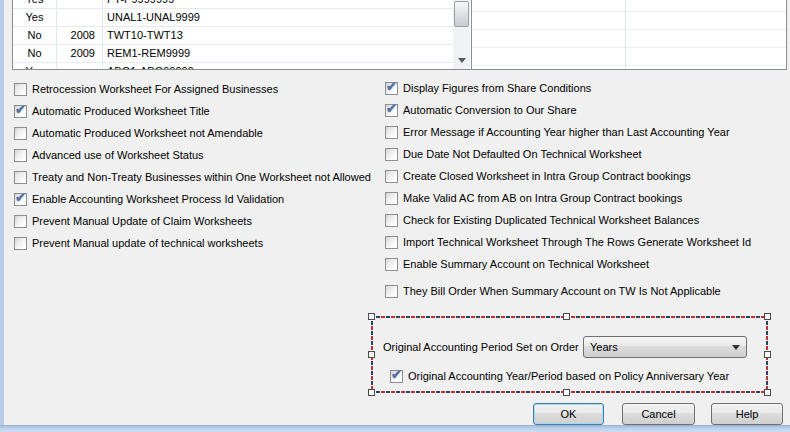 The image size is (790, 432). Describe the element at coordinates (747, 414) in the screenshot. I see `help-button: Help` at that location.